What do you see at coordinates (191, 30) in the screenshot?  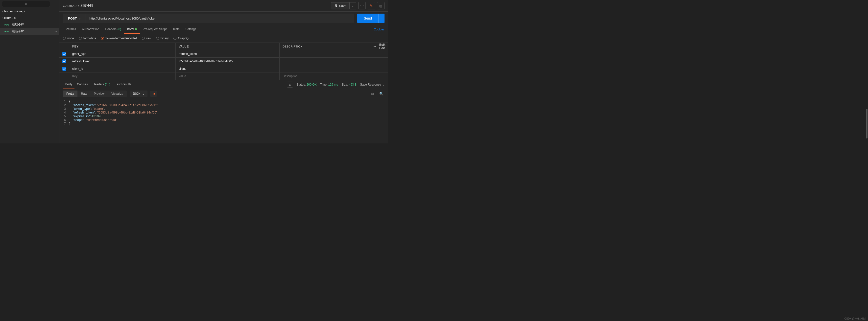 I see `tab-settings: Settings` at bounding box center [191, 30].